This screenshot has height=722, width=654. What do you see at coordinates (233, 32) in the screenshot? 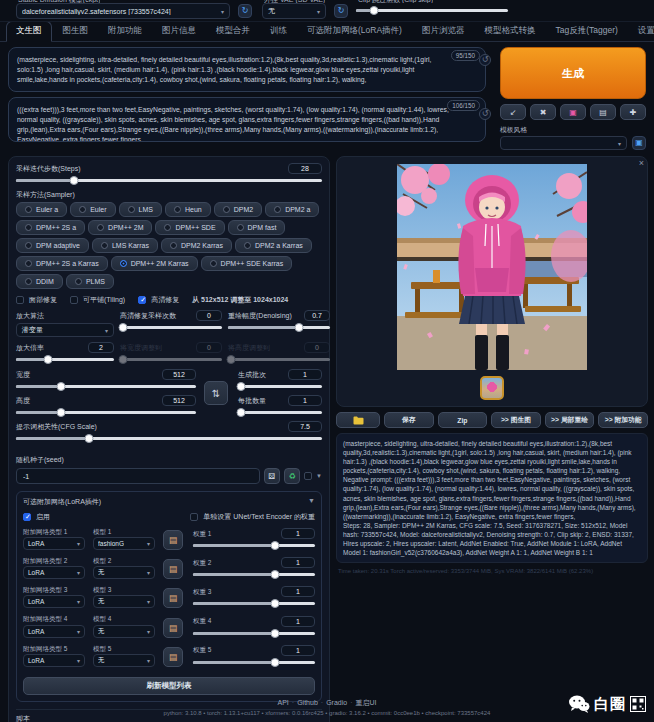
I see `tab-4: 模型合并` at bounding box center [233, 32].